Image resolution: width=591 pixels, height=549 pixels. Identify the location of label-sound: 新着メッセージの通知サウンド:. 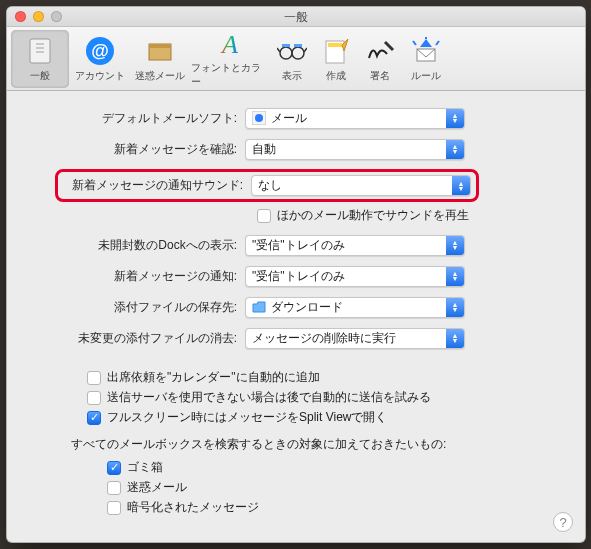
(156, 186).